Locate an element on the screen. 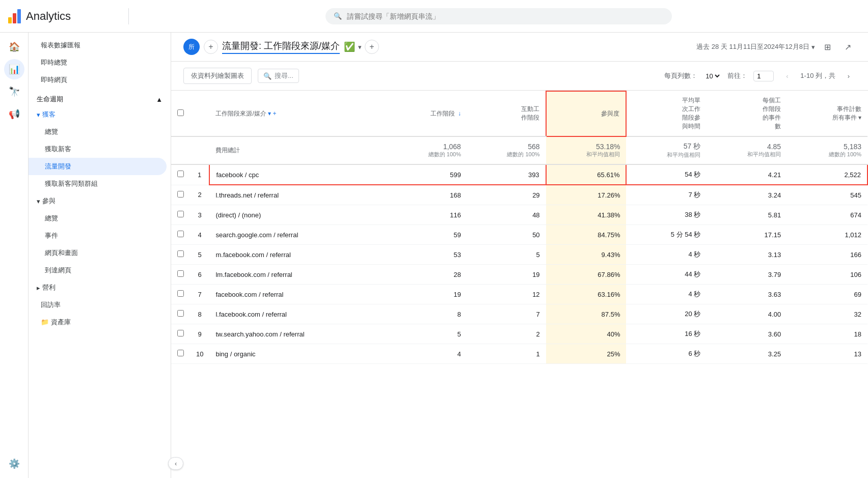  nav-toggle-engagement: ▾ 參與 is located at coordinates (100, 201).